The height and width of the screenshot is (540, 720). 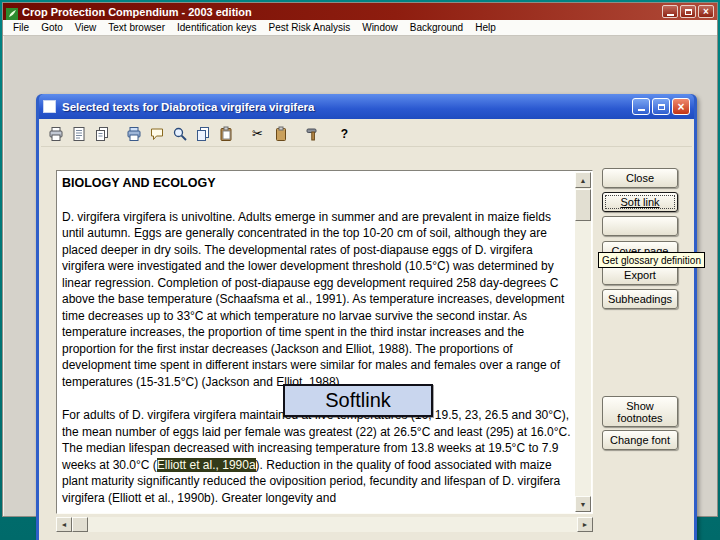 What do you see at coordinates (346, 107) in the screenshot?
I see `doc-window-title: Selected texts for Diabrotica virgifera …` at bounding box center [346, 107].